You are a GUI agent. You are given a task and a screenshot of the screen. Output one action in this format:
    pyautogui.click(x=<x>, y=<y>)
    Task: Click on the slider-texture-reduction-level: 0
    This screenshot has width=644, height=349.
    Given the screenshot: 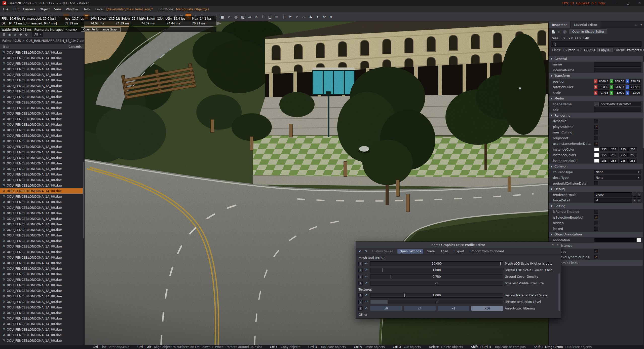 What is the action you would take?
    pyautogui.click(x=437, y=302)
    